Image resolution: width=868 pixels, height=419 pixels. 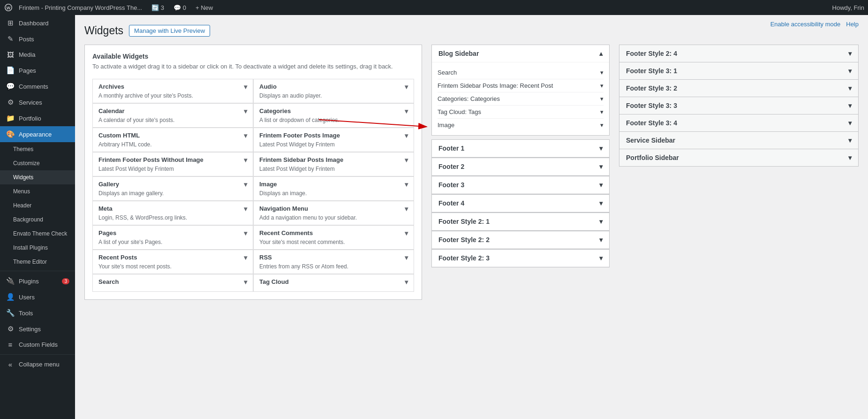 I want to click on frintem-posts-row-chevron: ▾, so click(x=602, y=85).